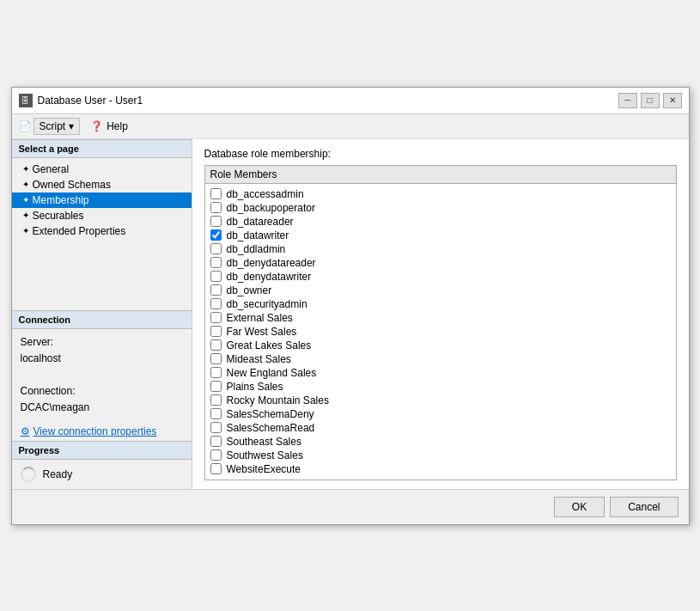  I want to click on role-checkbox-db_accessadmin, so click(216, 194).